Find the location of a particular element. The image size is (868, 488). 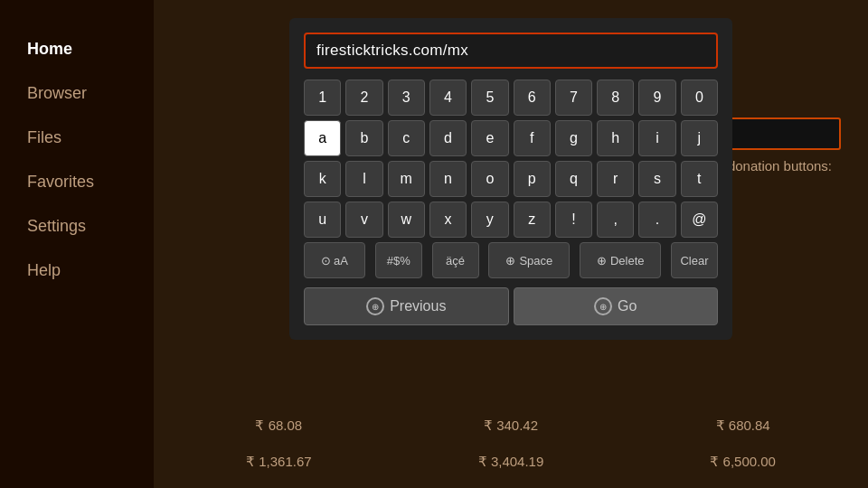

mode-toggle-key: ⊙ aA is located at coordinates (335, 260).